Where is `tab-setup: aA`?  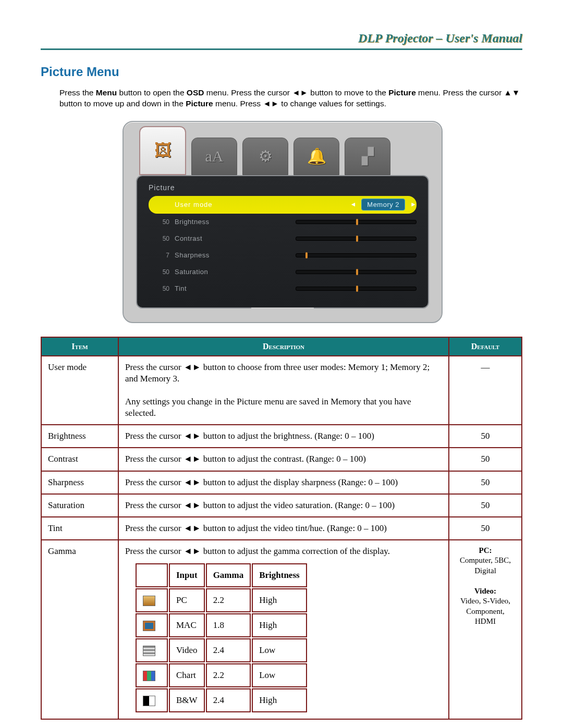 tab-setup: aA is located at coordinates (214, 156).